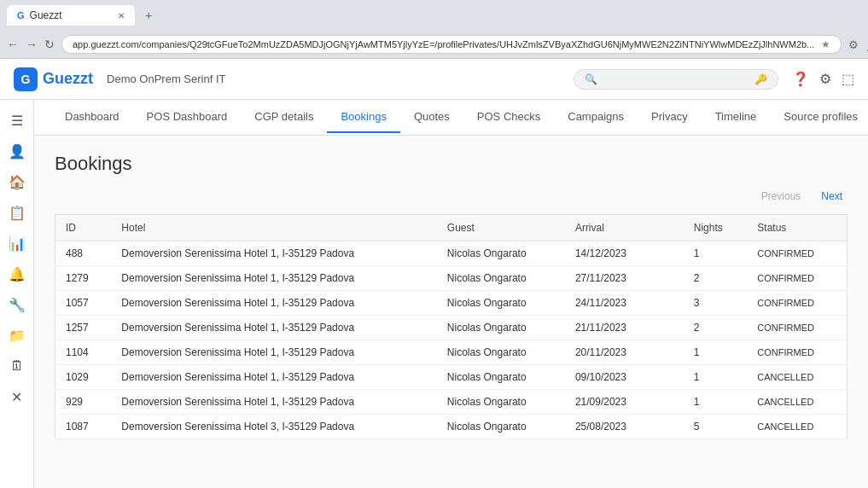  I want to click on nav-tab-dashboard: Dashboard, so click(92, 118).